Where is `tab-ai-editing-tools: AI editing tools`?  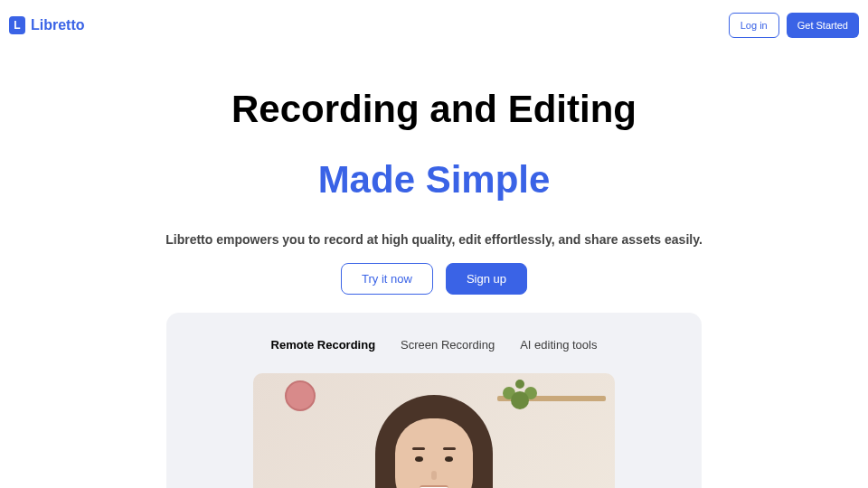
tab-ai-editing-tools: AI editing tools is located at coordinates (559, 345).